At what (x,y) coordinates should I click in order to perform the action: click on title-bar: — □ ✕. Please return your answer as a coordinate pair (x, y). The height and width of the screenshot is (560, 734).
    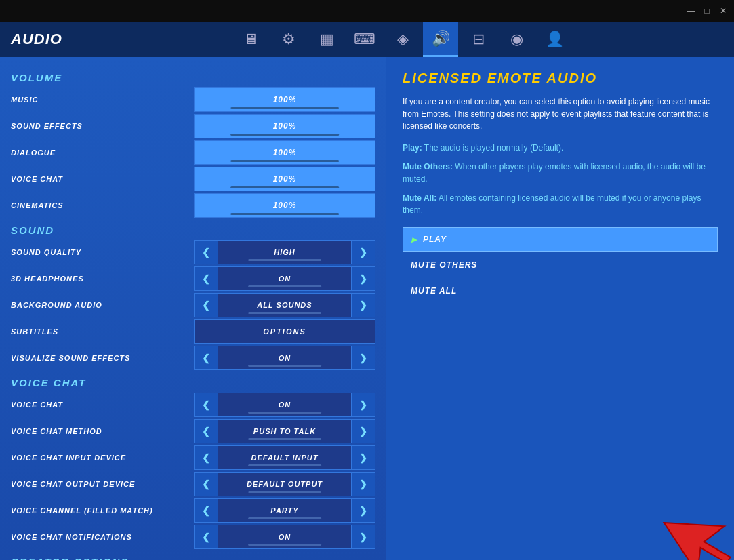
    Looking at the image, I should click on (367, 11).